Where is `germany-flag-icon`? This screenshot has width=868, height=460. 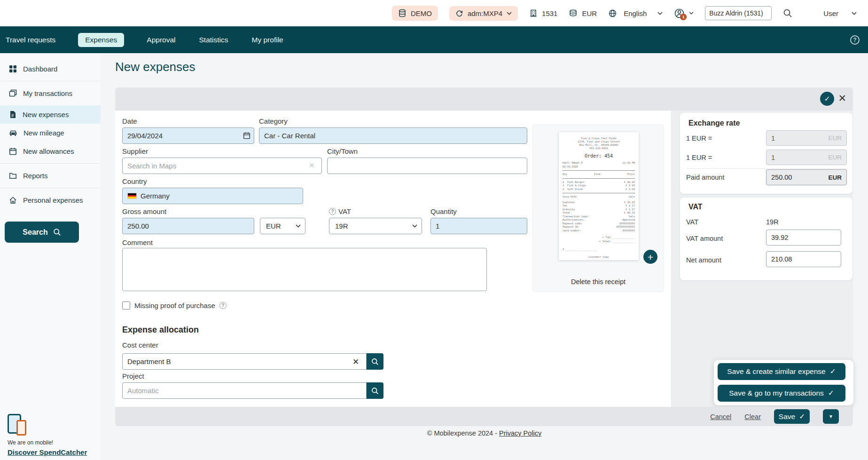 germany-flag-icon is located at coordinates (132, 196).